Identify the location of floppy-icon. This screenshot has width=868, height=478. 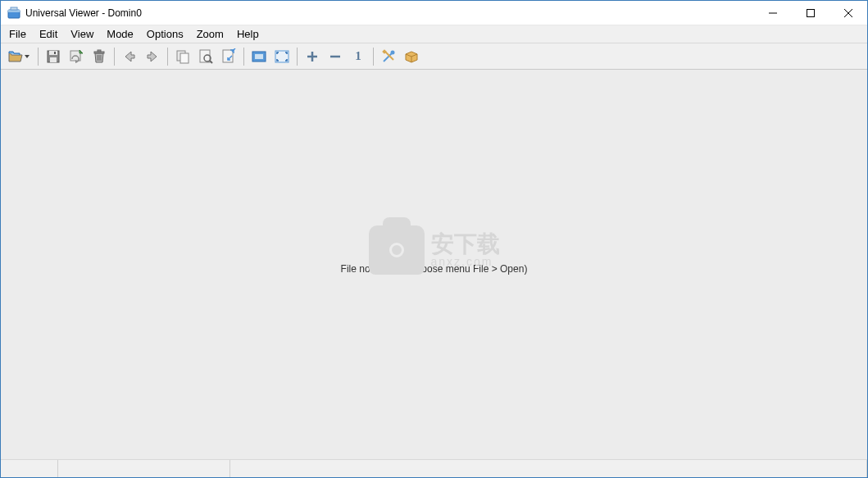
(53, 57).